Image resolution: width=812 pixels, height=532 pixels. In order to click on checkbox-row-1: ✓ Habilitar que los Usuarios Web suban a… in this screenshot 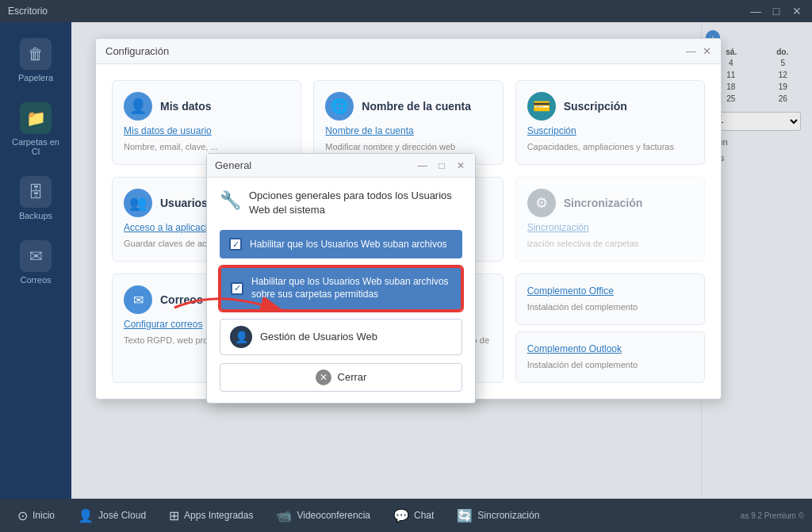, I will do `click(341, 244)`.